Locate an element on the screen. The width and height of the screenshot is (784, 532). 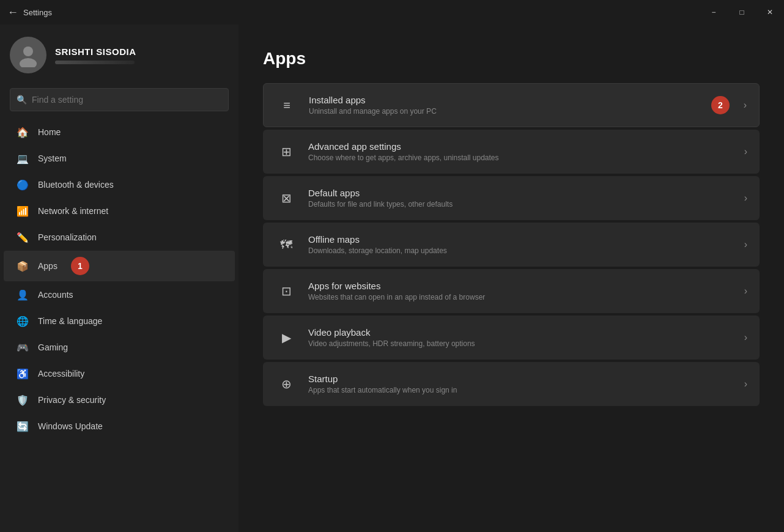
sidebar-label-home: Home is located at coordinates (49, 132).